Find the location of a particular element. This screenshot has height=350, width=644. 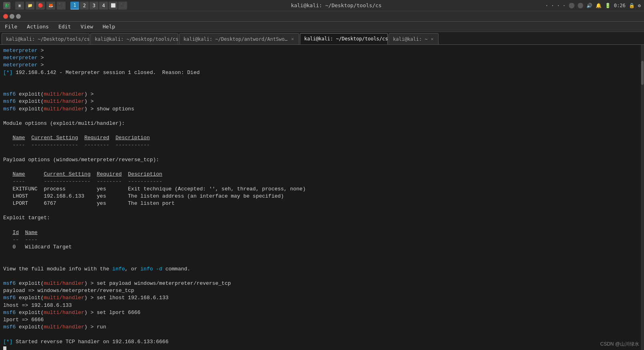

scrollbar-thumb is located at coordinates (642, 73).